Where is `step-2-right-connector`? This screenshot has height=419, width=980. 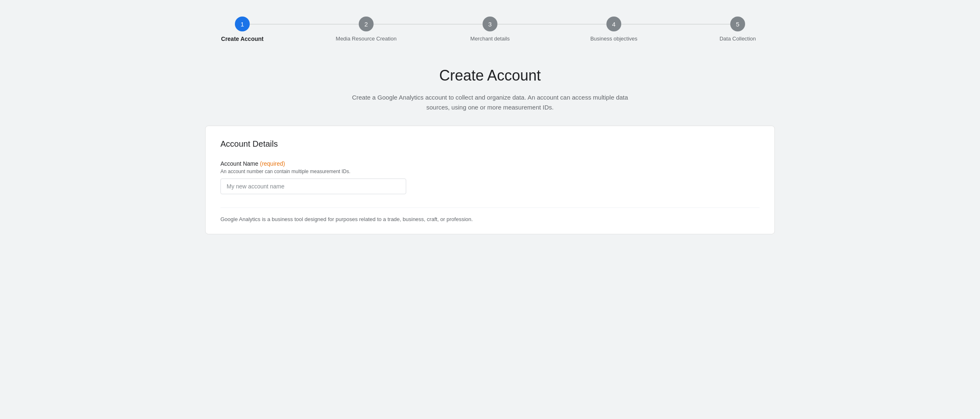 step-2-right-connector is located at coordinates (401, 24).